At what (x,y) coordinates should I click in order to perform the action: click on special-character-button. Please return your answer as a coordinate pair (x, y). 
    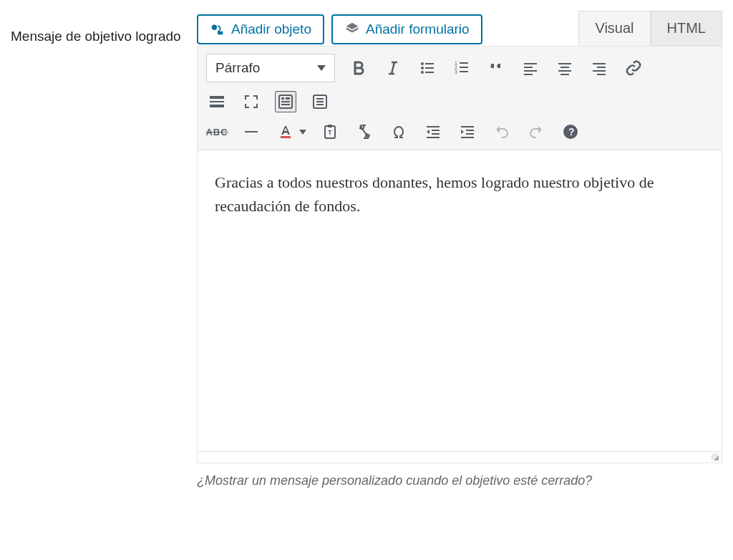
    Looking at the image, I should click on (399, 132).